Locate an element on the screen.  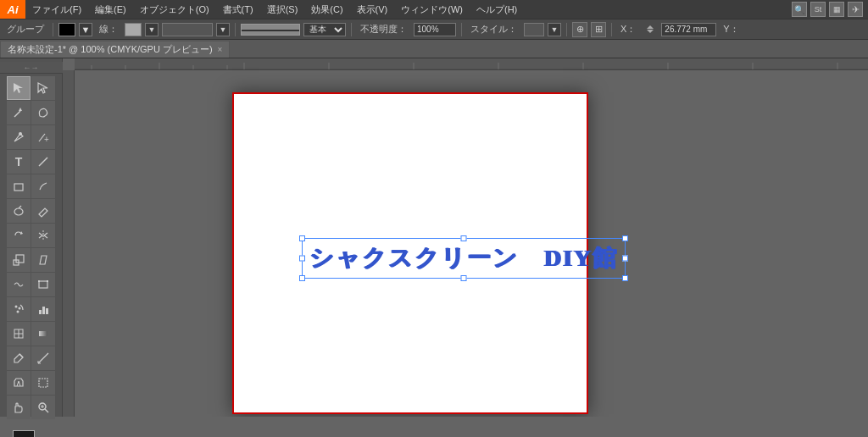
stroke-width-dropdown: ▼ is located at coordinates (223, 30).